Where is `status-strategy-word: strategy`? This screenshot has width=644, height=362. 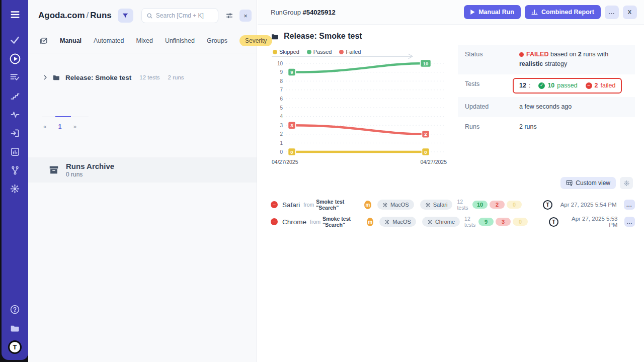 status-strategy-word: strategy is located at coordinates (556, 64).